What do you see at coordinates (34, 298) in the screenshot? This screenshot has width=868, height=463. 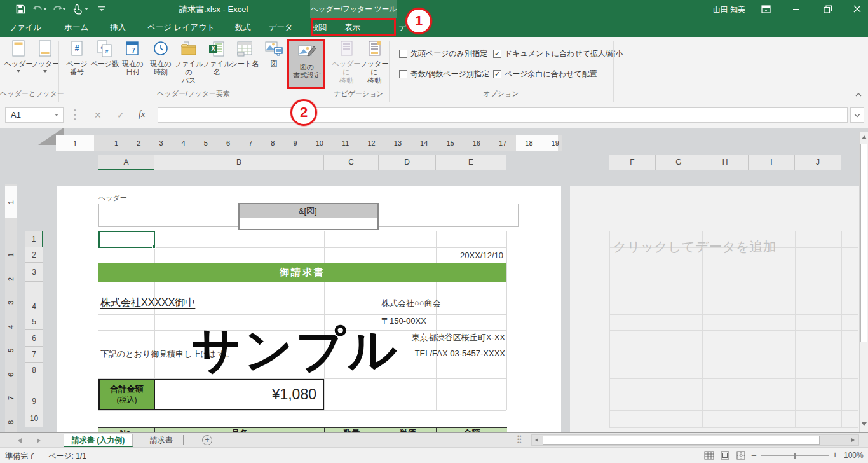 I see `row-header-4: 4` at bounding box center [34, 298].